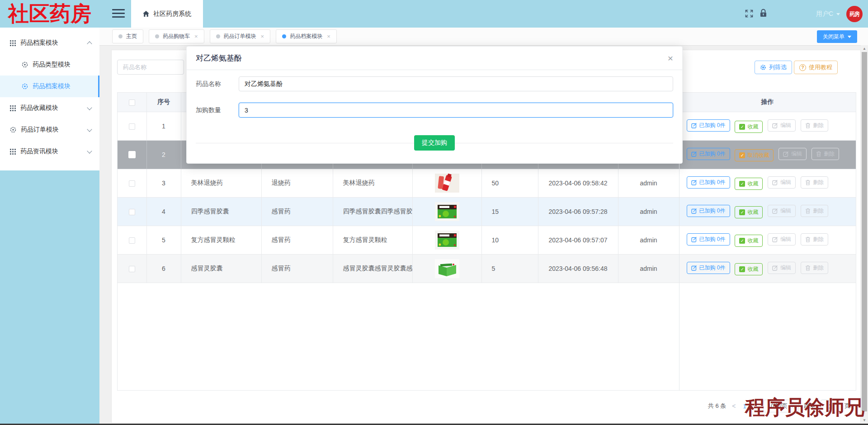 The width and height of the screenshot is (868, 425). Describe the element at coordinates (50, 151) in the screenshot. I see `sidebar-item-drug-news: 药品资讯模块` at that location.